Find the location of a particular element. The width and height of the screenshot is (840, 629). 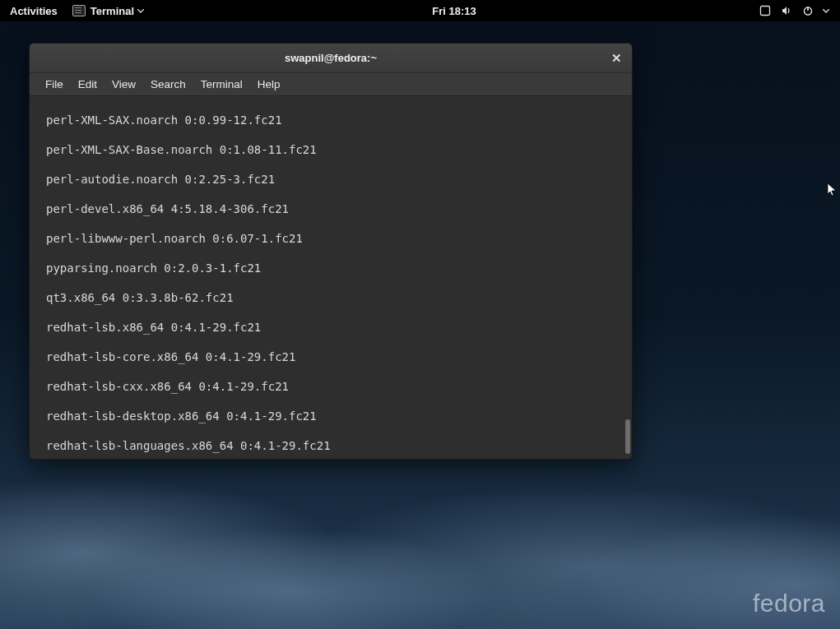

chevron-down-icon is located at coordinates (141, 12).